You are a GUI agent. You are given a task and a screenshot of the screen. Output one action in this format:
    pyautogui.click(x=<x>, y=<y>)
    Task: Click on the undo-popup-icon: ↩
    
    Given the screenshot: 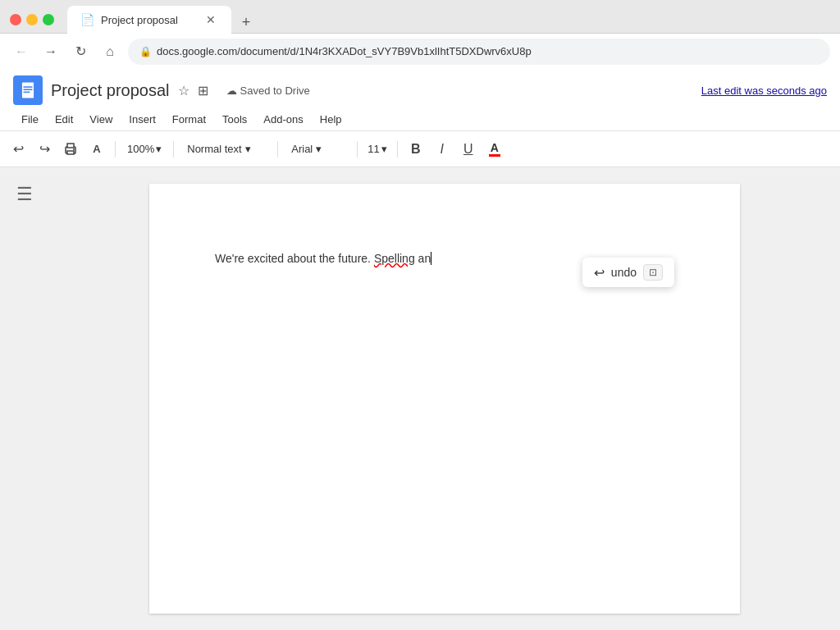 What is the action you would take?
    pyautogui.click(x=599, y=272)
    